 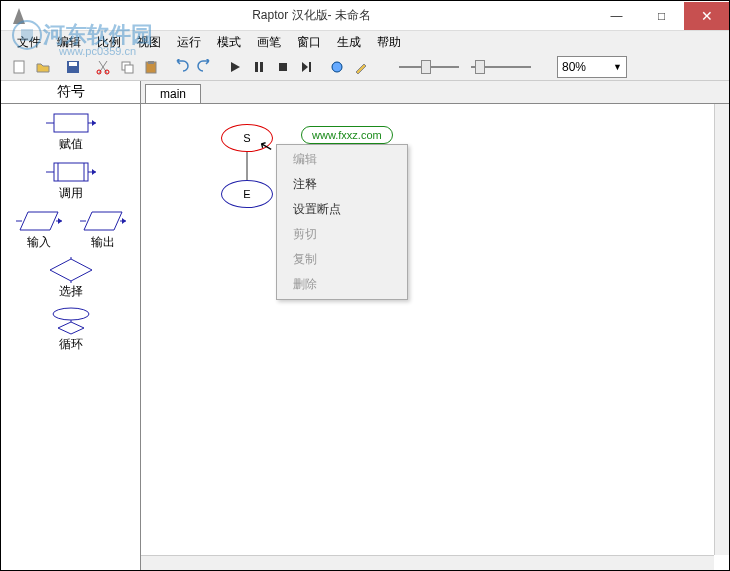 What do you see at coordinates (592, 67) in the screenshot?
I see `zoom-select: 80%▼` at bounding box center [592, 67].